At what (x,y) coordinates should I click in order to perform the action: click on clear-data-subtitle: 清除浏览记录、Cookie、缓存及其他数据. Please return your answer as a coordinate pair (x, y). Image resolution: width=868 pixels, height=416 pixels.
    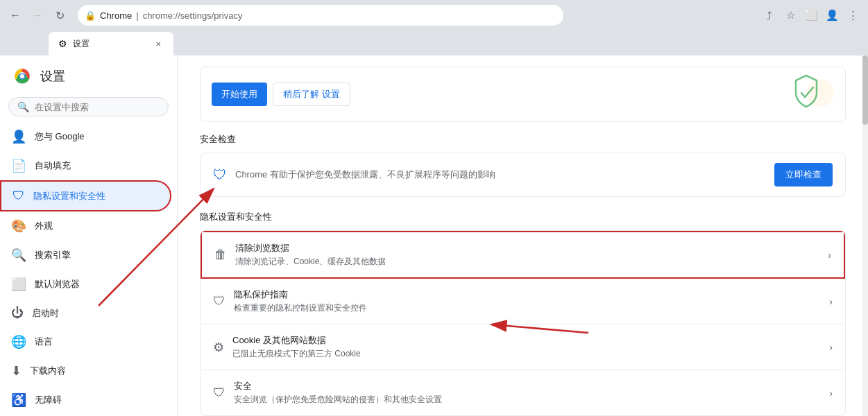
    Looking at the image, I should click on (527, 262).